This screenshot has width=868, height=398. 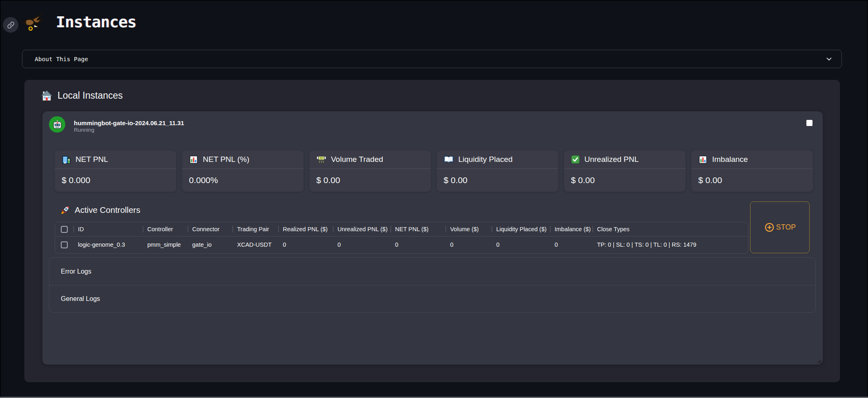 What do you see at coordinates (115, 171) in the screenshot?
I see `stat-card-net-pnl: NET PNL $ 0.000` at bounding box center [115, 171].